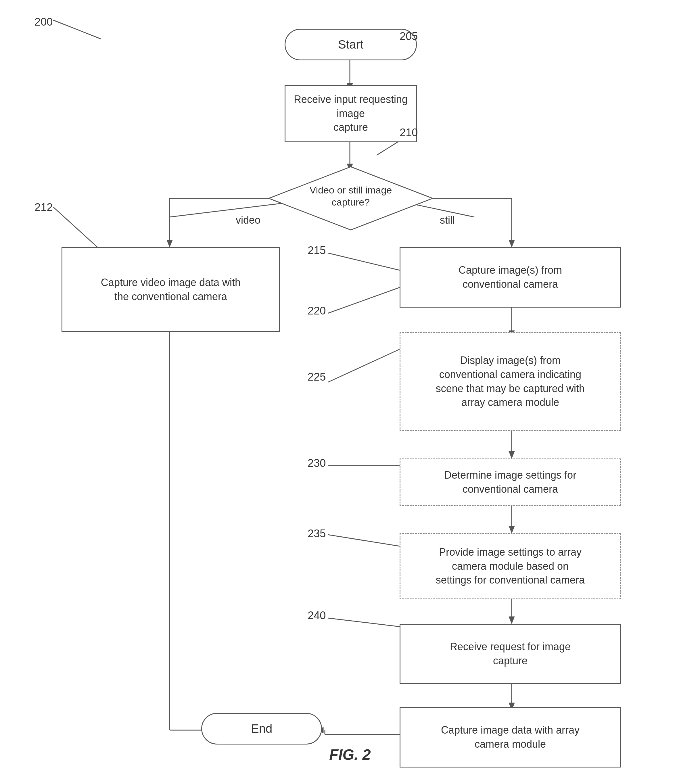 The image size is (700, 779). I want to click on provide-settings-box: Provide image settings to array camera m…, so click(510, 566).